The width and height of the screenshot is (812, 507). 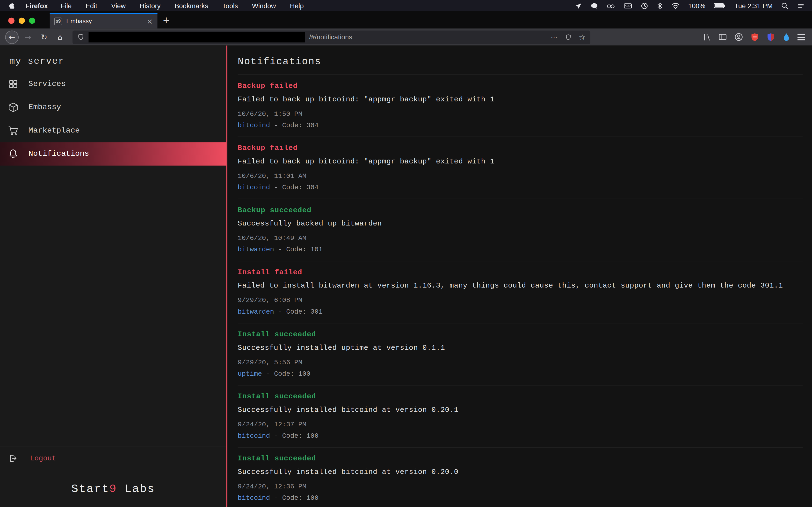 What do you see at coordinates (166, 20) in the screenshot?
I see `new-tab-button: +` at bounding box center [166, 20].